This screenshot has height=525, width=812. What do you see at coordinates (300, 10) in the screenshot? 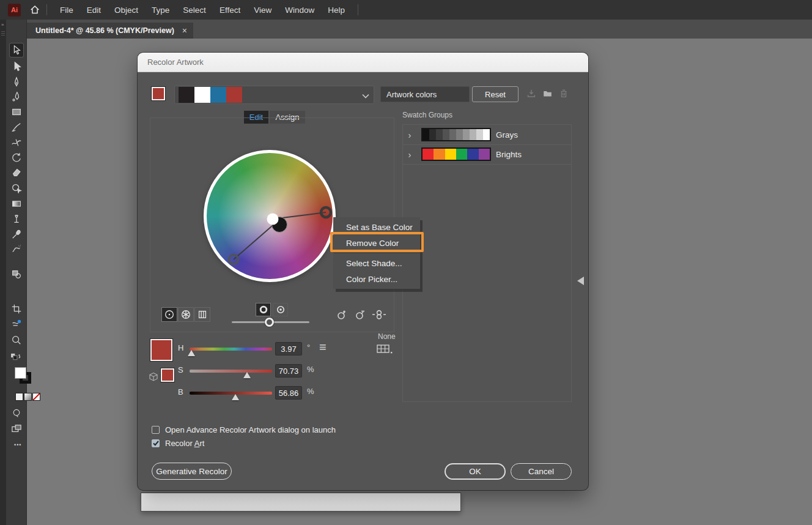
I see `menu-window: Window` at bounding box center [300, 10].